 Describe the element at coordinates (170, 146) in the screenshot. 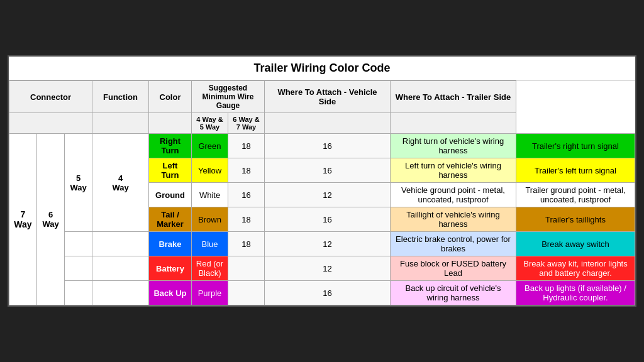

I see `function-cell: Right Turn` at that location.